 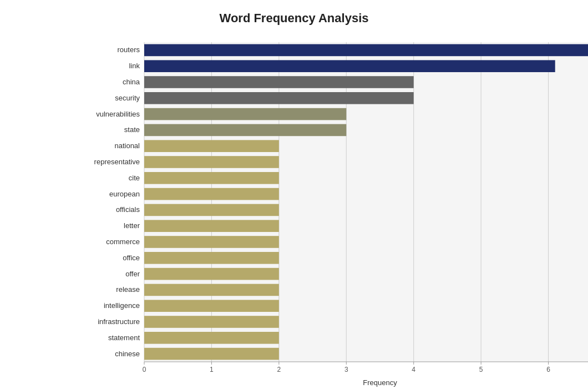 What do you see at coordinates (128, 210) in the screenshot?
I see `bar-label-officials: officials` at bounding box center [128, 210].